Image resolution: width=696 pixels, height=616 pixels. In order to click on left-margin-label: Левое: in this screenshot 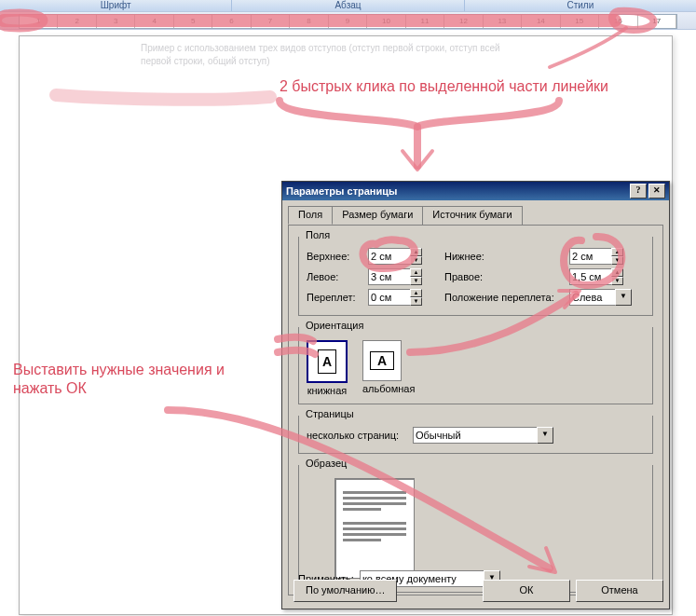, I will do `click(335, 277)`.